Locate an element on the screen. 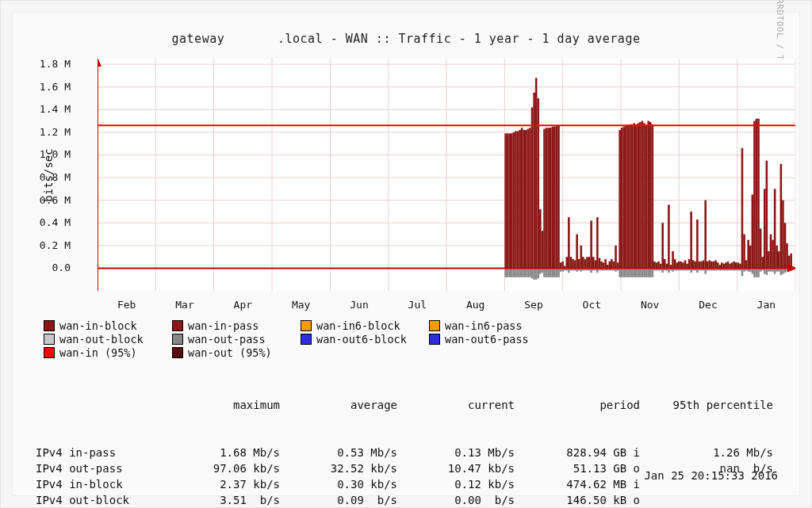 The height and width of the screenshot is (508, 812). stats-header-cur: current is located at coordinates (456, 405).